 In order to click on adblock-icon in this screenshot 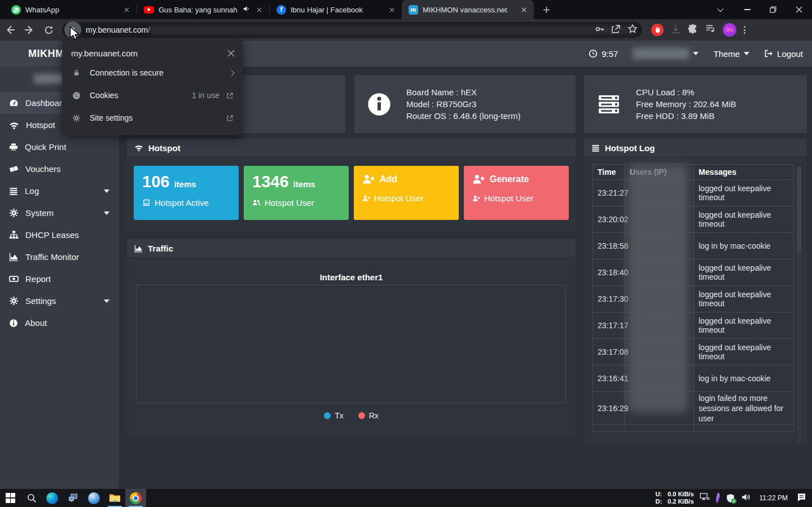, I will do `click(657, 30)`.